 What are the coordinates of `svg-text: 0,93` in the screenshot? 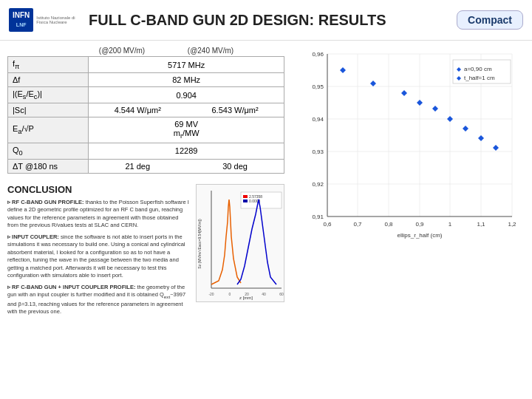 It's located at (318, 152).